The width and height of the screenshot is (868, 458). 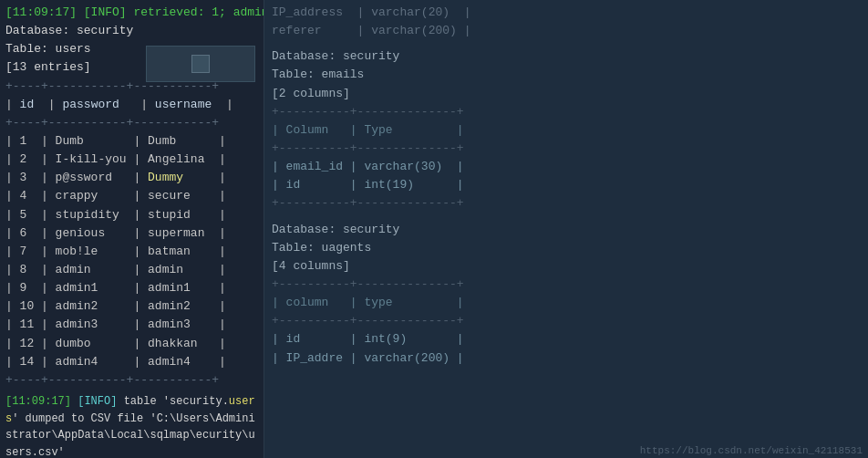 I want to click on right-table-uagents: Table: uagents, so click(x=566, y=248).